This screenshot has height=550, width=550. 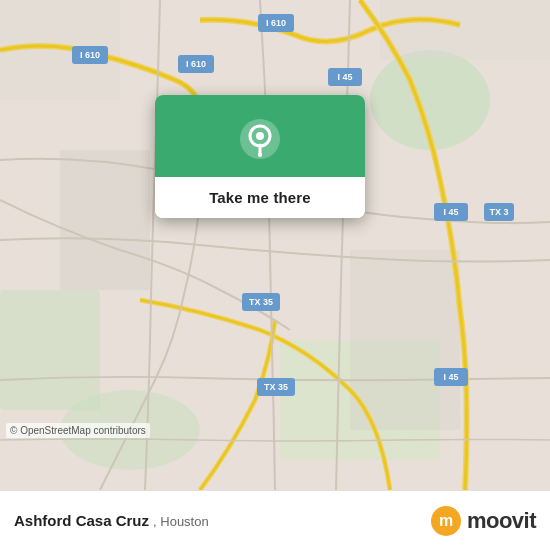 I want to click on svg-text: TX 3, so click(x=498, y=212).